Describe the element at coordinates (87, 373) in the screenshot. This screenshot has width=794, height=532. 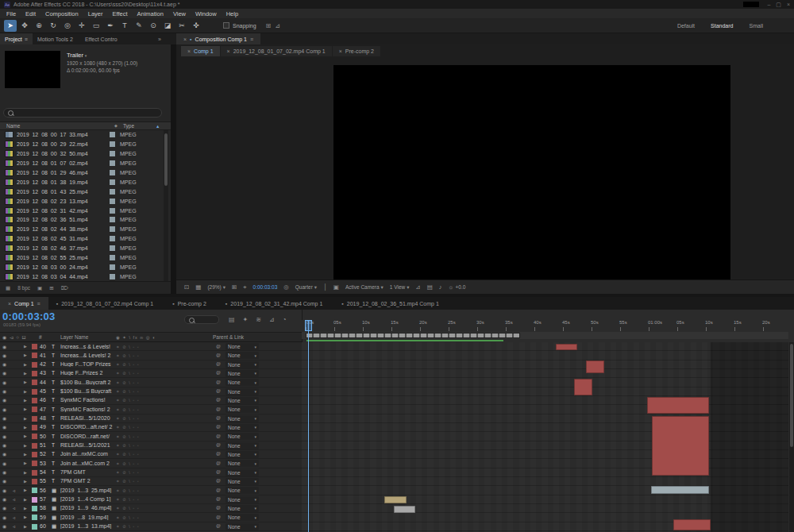
I see `layer-name: Huge F...Prizes 2` at that location.